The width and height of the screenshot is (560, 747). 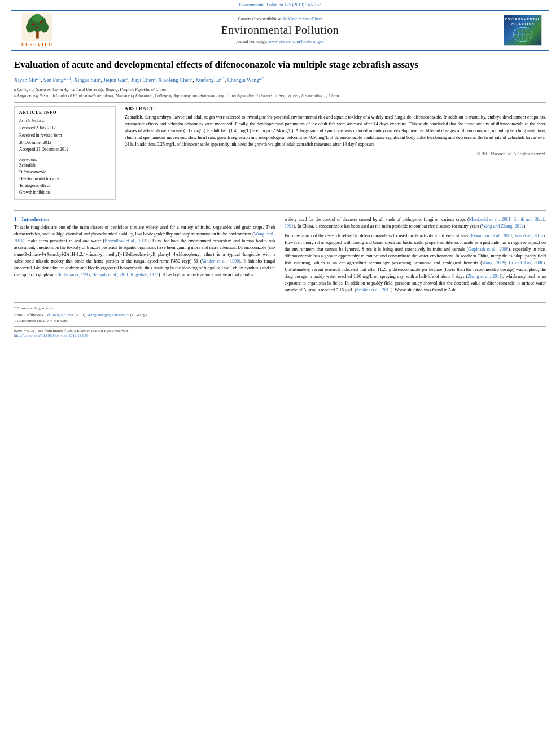 I want to click on accepted-date: Accepted 21 December 2012, so click(x=65, y=150).